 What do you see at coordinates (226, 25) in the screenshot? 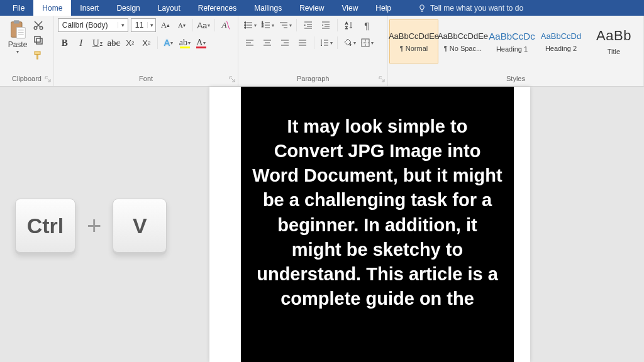
I see `clear-formatting-button: A⧹` at bounding box center [226, 25].